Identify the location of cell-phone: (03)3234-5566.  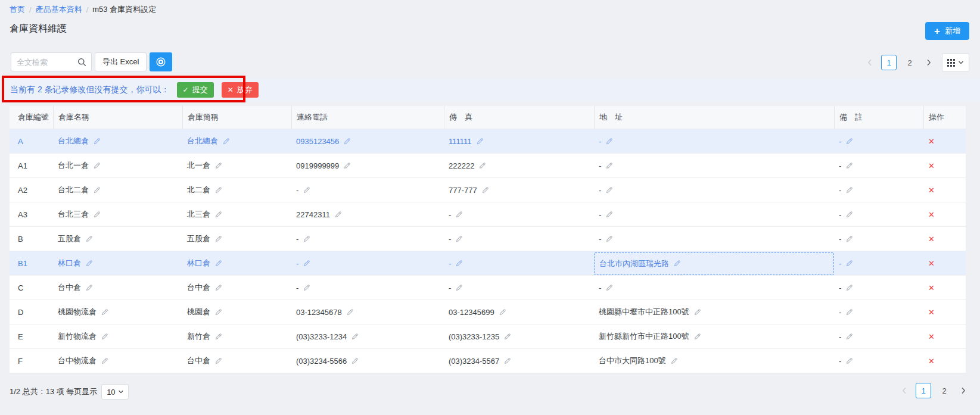
(368, 361).